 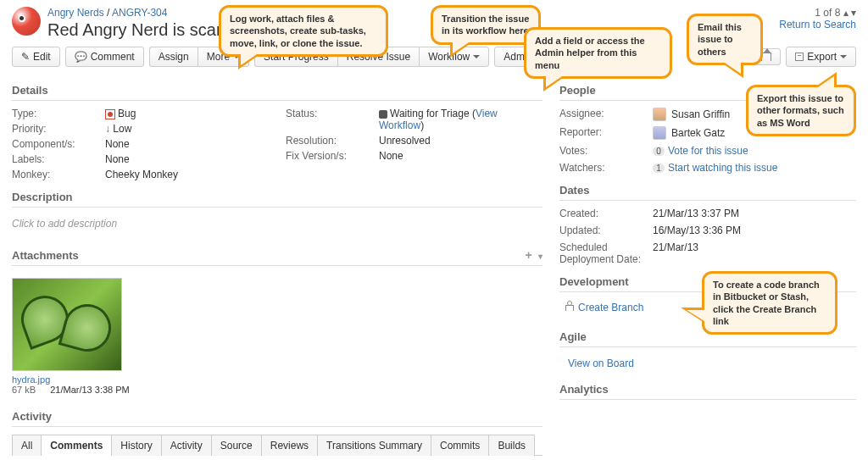 What do you see at coordinates (461, 119) in the screenshot?
I see `status-value: Waiting for Triage (View Workflow)` at bounding box center [461, 119].